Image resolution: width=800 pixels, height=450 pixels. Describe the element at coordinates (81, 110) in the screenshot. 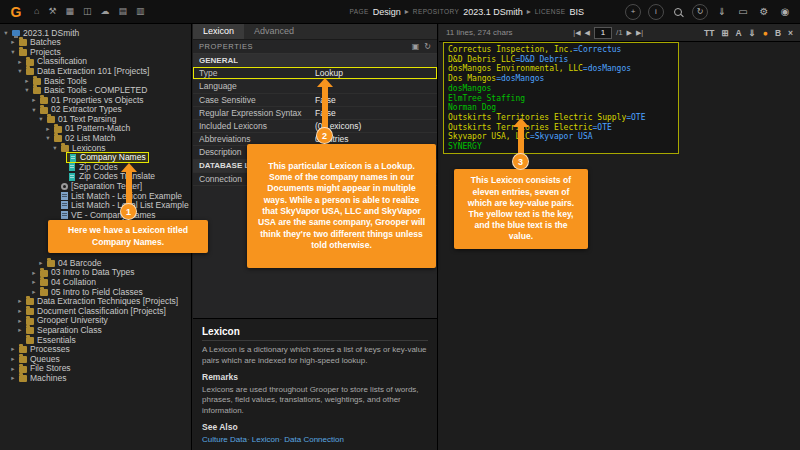

I see `tree-item-box: 02 Extractor Types` at that location.